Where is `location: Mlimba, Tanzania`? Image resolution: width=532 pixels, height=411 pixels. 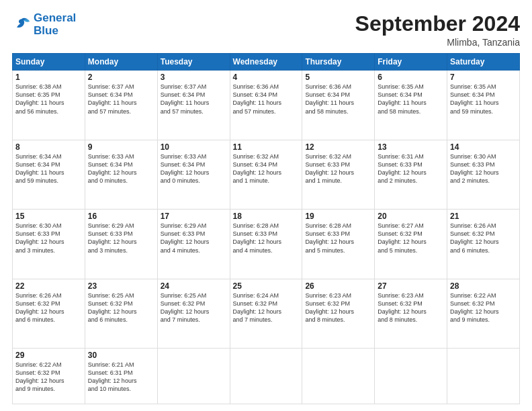 location: Mlimba, Tanzania is located at coordinates (438, 42).